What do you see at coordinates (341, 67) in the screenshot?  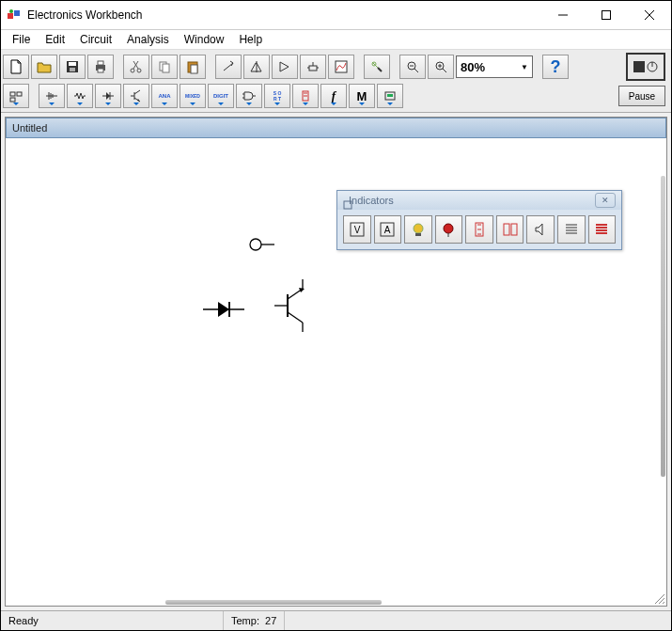 I see `graph-button` at bounding box center [341, 67].